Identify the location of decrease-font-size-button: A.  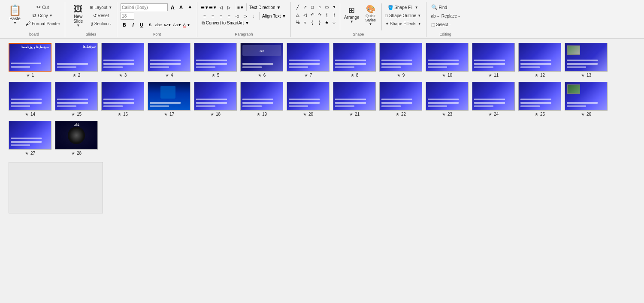
(181, 7).